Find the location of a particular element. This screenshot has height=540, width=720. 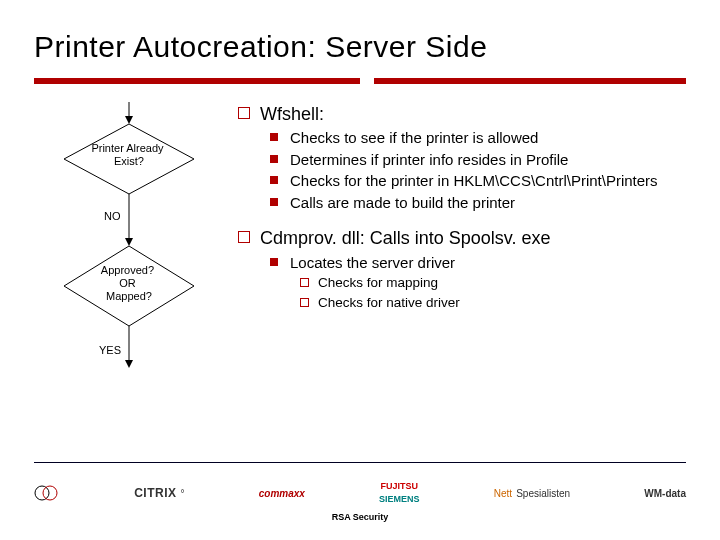

cdmprov-sub-1: Checks for mapping is located at coordinates (492, 283).